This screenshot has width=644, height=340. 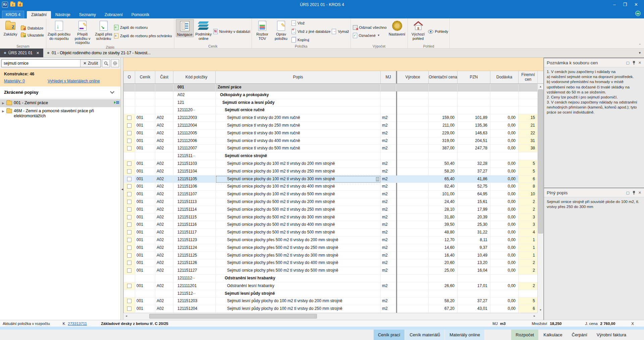 What do you see at coordinates (331, 294) in the screenshot?
I see `table-group-row: 1211512··Sejmutí lesní půdy strojně` at bounding box center [331, 294].